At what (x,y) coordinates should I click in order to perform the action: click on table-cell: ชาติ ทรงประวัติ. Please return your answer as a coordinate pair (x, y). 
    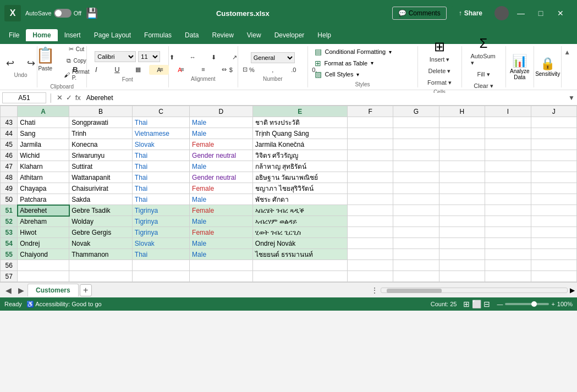
    Looking at the image, I should click on (300, 123).